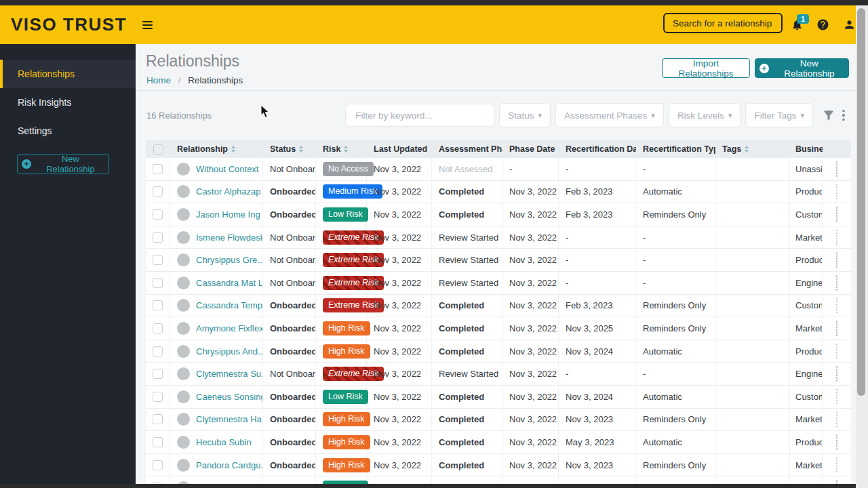 The height and width of the screenshot is (488, 868). Describe the element at coordinates (159, 80) in the screenshot. I see `breadcrumb-home-link: Home` at that location.